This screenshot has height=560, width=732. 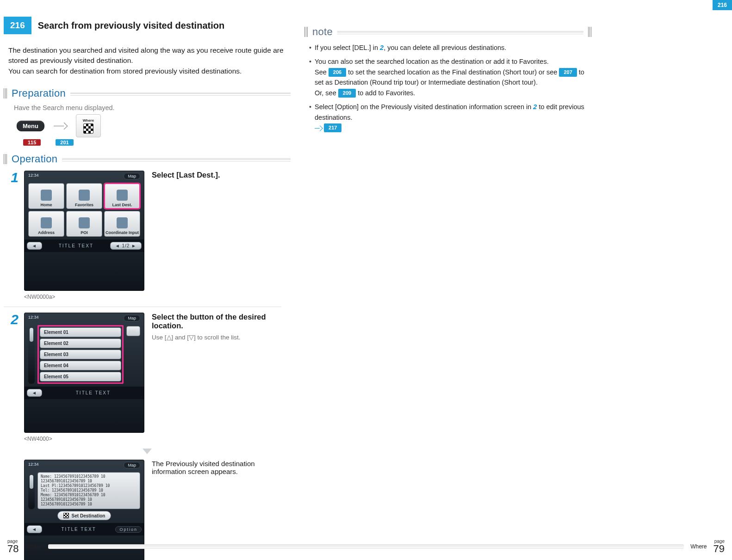 I want to click on intro-line-1: The destination you searched and visited…, so click(x=146, y=55).